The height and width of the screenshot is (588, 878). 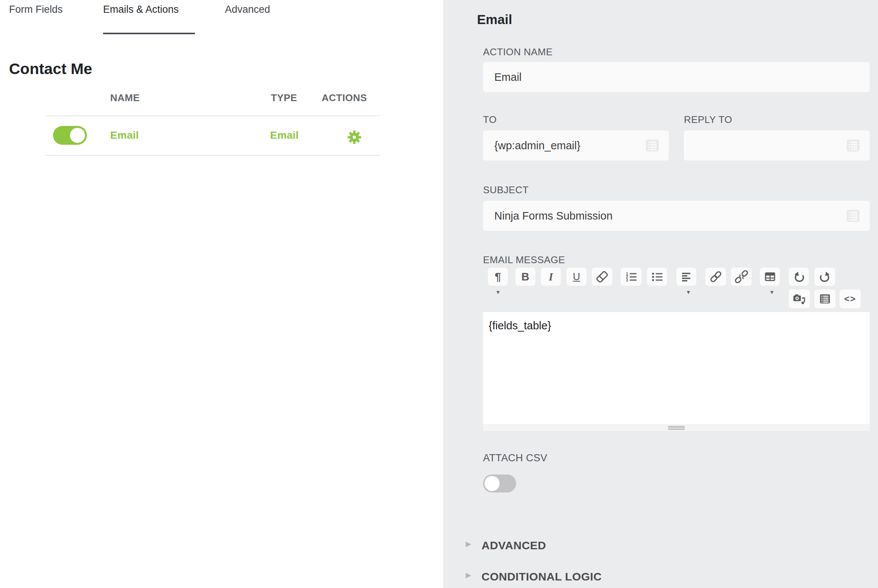 I want to click on column-header-name: NAME, so click(x=125, y=98).